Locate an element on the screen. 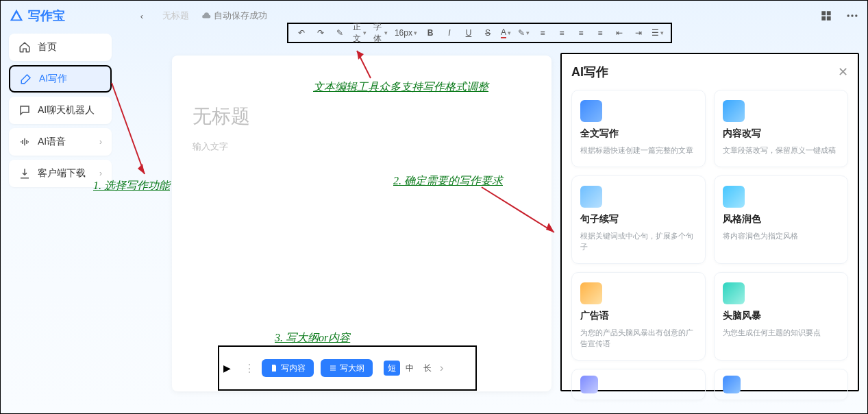  cloud-icon is located at coordinates (206, 16).